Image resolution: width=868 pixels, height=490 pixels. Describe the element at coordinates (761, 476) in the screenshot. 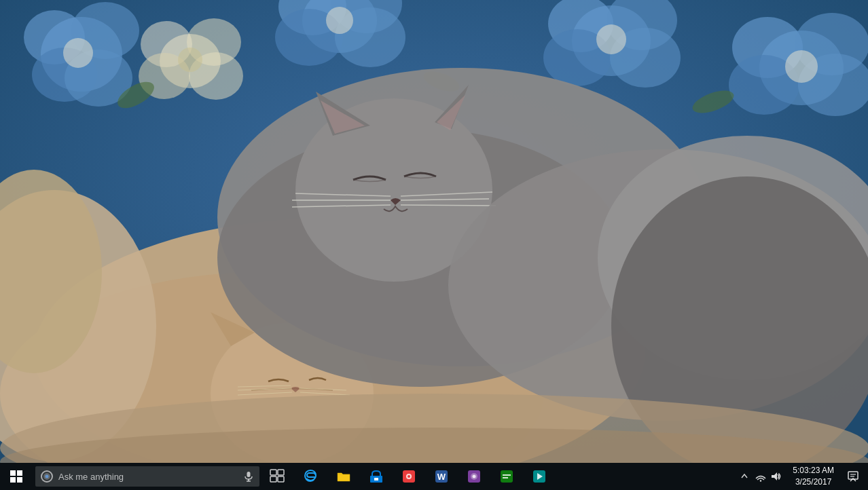

I see `network-icon` at that location.